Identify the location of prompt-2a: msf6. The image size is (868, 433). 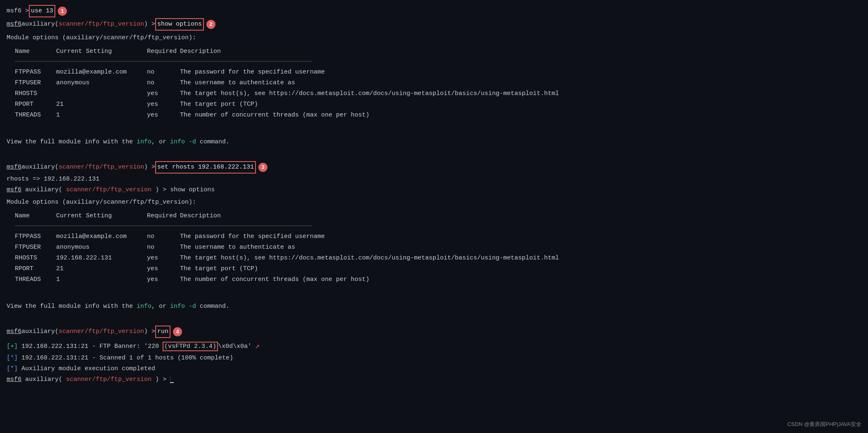
(14, 24).